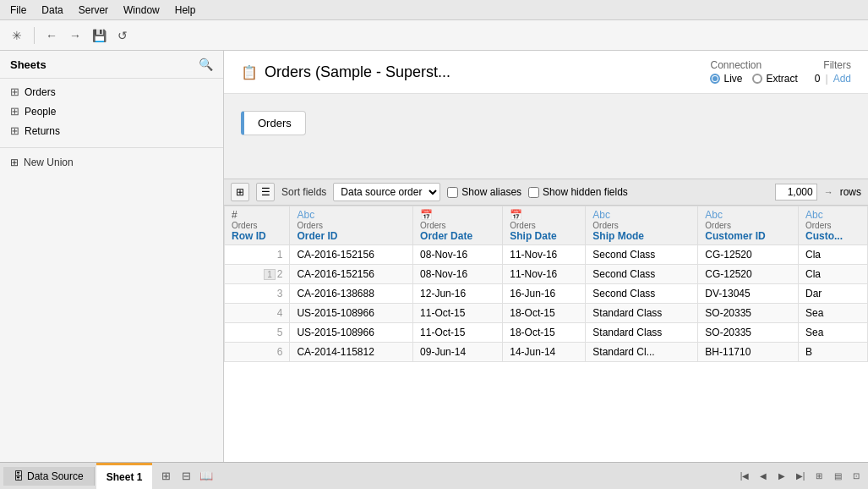  What do you see at coordinates (456, 215) in the screenshot?
I see `order-date-type-icon: 📅` at bounding box center [456, 215].